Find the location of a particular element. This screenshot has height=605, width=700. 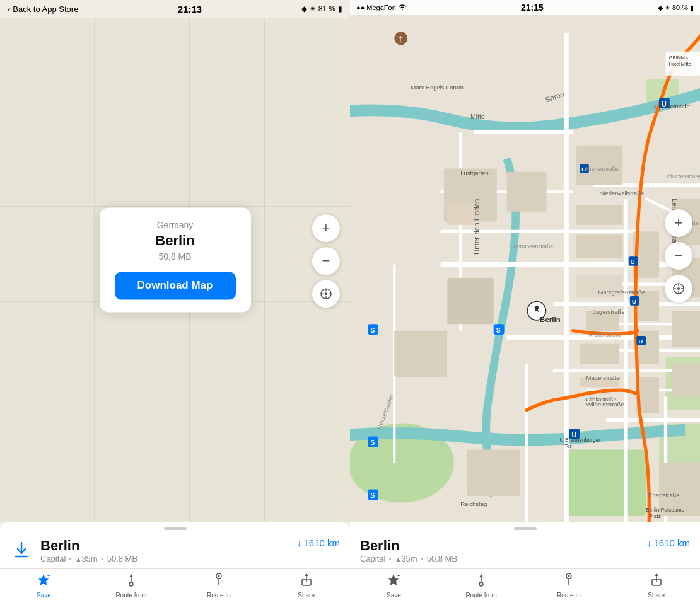

sheet-handle is located at coordinates (175, 526).